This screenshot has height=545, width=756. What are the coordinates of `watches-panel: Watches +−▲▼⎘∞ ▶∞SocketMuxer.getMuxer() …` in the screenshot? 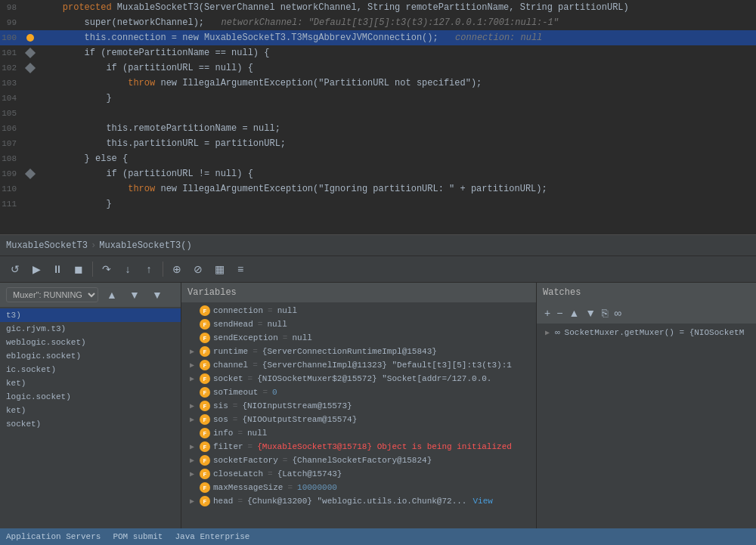 It's located at (646, 405).